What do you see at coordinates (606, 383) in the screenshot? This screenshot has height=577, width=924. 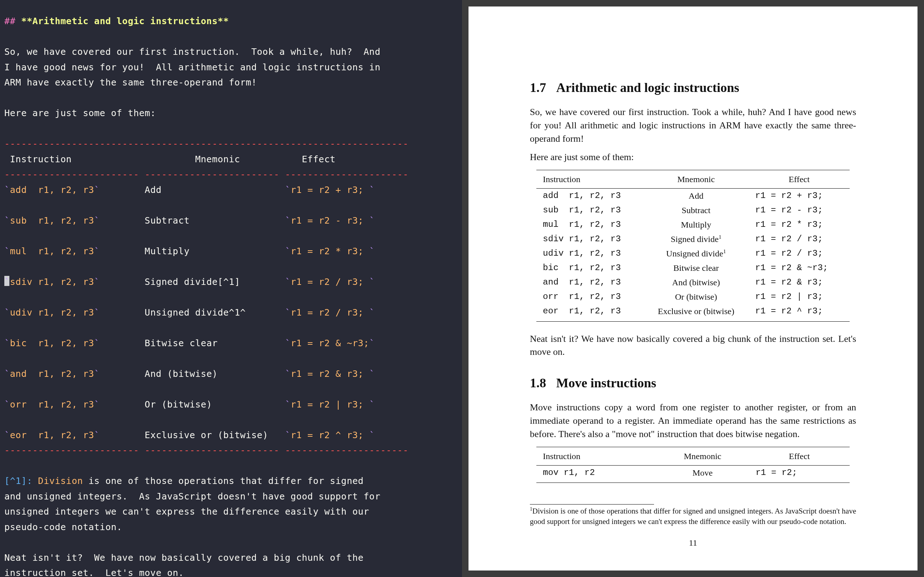 I see `section-title: Move instructions` at bounding box center [606, 383].